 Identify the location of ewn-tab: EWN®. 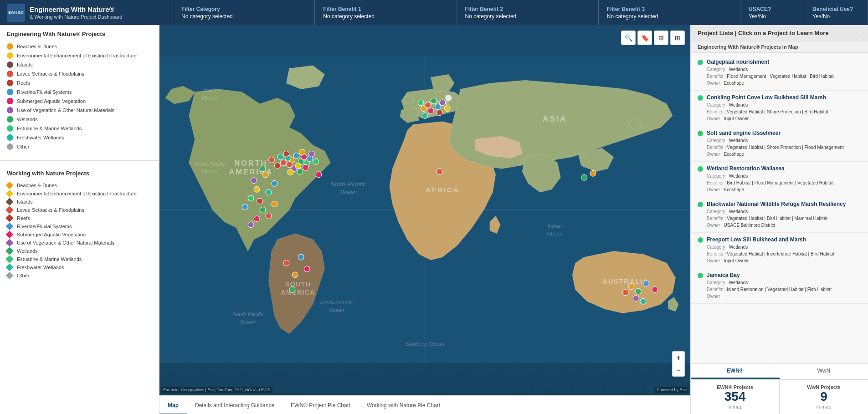
(735, 372).